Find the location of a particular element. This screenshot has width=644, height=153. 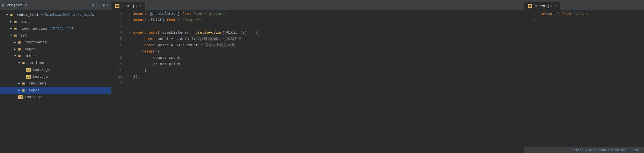

kw-import-1: import is located at coordinates (140, 14).